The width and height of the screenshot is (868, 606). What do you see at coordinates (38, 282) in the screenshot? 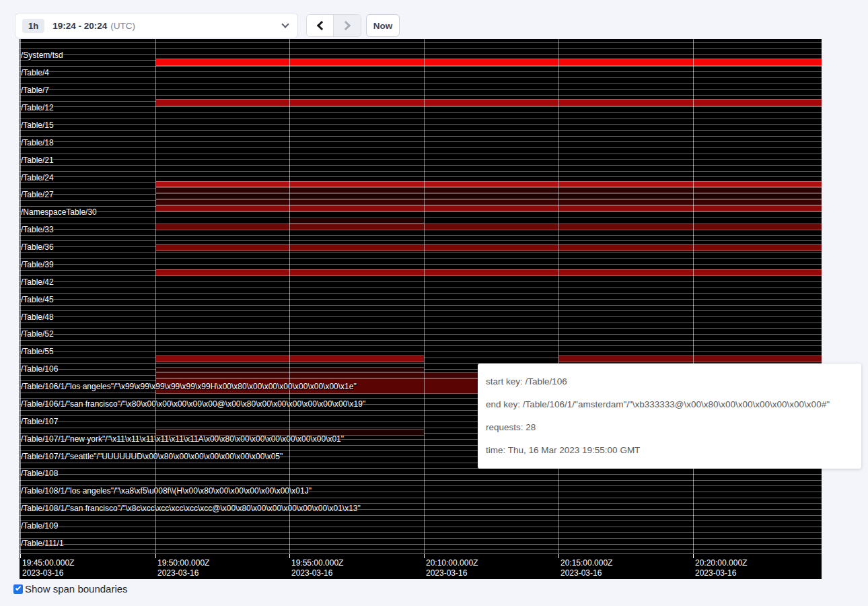
I see `row-label: /Table/42` at bounding box center [38, 282].